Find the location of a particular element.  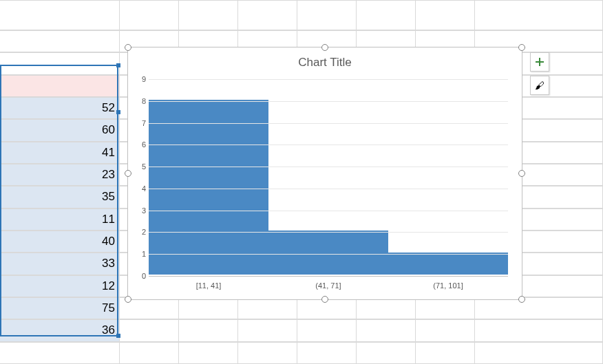

plus-icon is located at coordinates (540, 62).